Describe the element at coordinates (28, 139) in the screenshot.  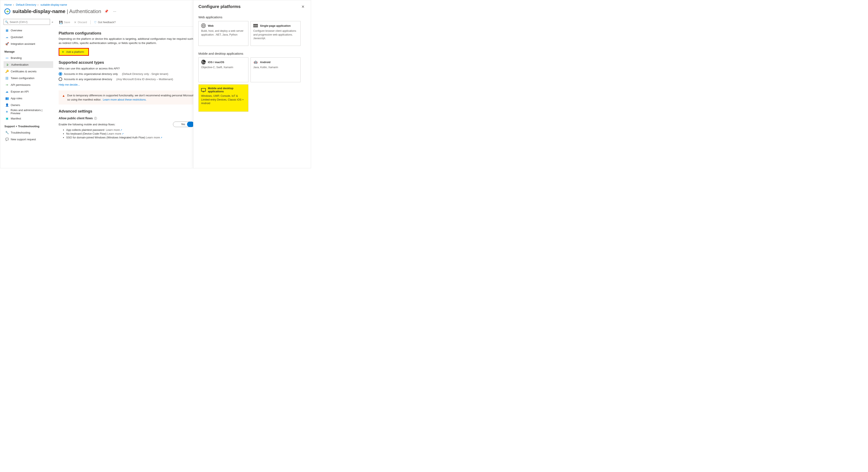
I see `sidebar-item-new-support-request: 💬New support request` at that location.